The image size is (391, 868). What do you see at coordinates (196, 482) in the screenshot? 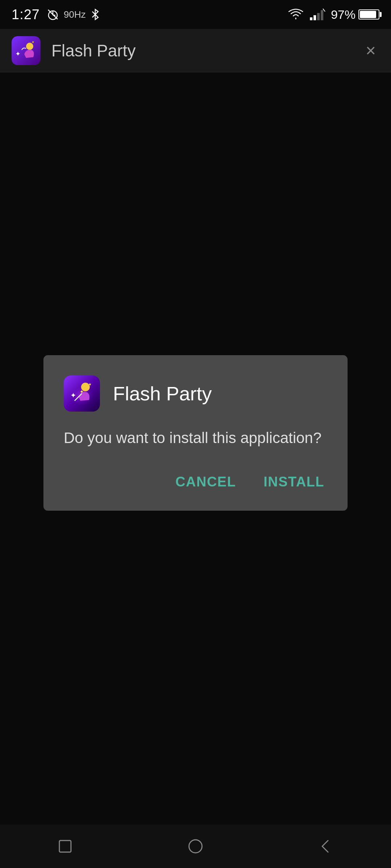
I see `dialog-actions: CANCEL INSTALL` at bounding box center [196, 482].